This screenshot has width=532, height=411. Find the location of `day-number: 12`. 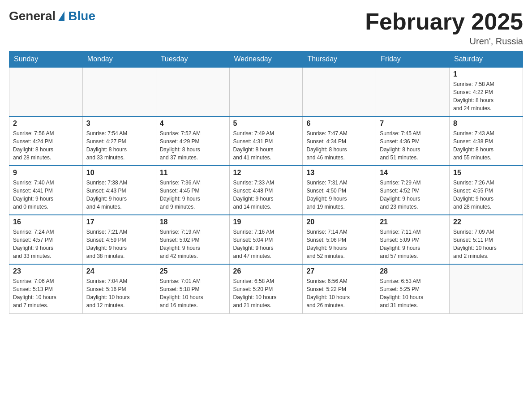

day-number: 12 is located at coordinates (266, 173).